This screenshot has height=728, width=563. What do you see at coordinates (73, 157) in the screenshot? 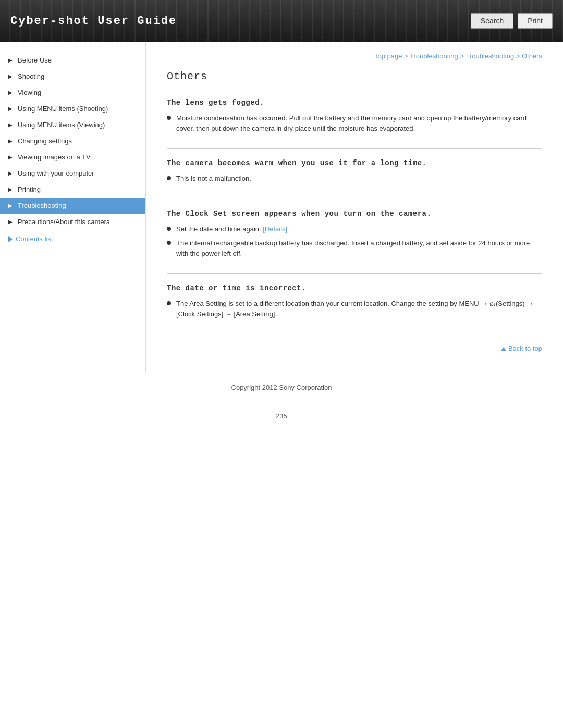
I see `sidebar-item-viewing-tv: ▶ Viewing images on a TV` at bounding box center [73, 157].